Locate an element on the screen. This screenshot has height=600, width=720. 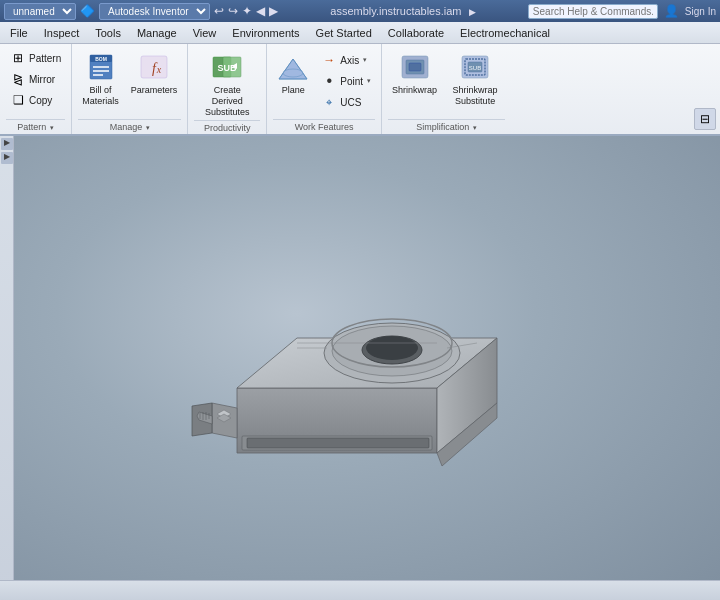
create-content: ⊞ Pattern ⧎ Mirror ❑ Copy is located at coordinates (36, 84).